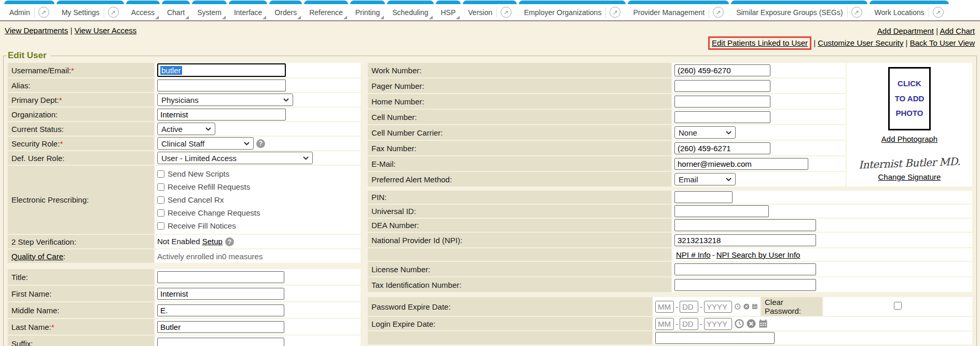  I want to click on edit-patients-linked-link: Edit Patients Linked to User, so click(760, 43).